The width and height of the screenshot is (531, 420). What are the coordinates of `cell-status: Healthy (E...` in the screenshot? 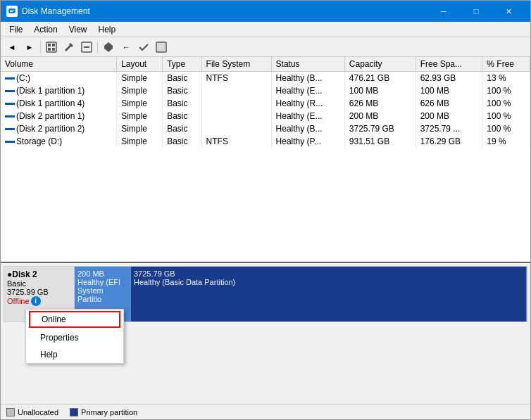 It's located at (308, 116).